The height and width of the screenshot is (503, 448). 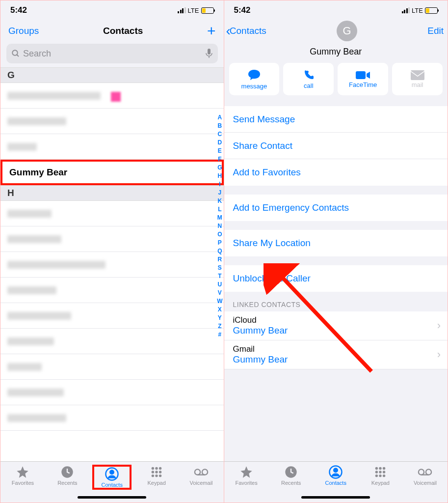 What do you see at coordinates (336, 146) in the screenshot?
I see `share-contact-cell: Share Contact` at bounding box center [336, 146].